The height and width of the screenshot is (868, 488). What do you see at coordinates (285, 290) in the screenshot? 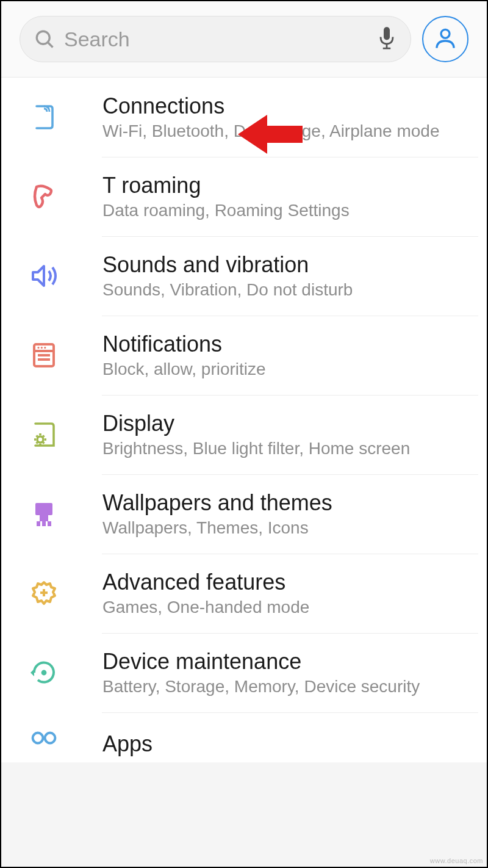
I see `item-subtitle: Sounds, Vibration, Do not disturb` at bounding box center [285, 290].